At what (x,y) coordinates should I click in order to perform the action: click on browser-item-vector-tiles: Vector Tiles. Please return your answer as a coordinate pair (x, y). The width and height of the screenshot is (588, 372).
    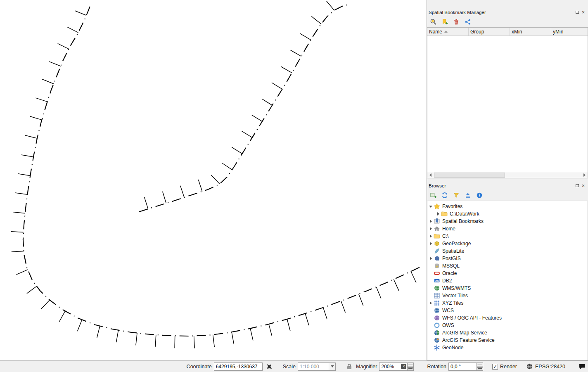
    Looking at the image, I should click on (507, 296).